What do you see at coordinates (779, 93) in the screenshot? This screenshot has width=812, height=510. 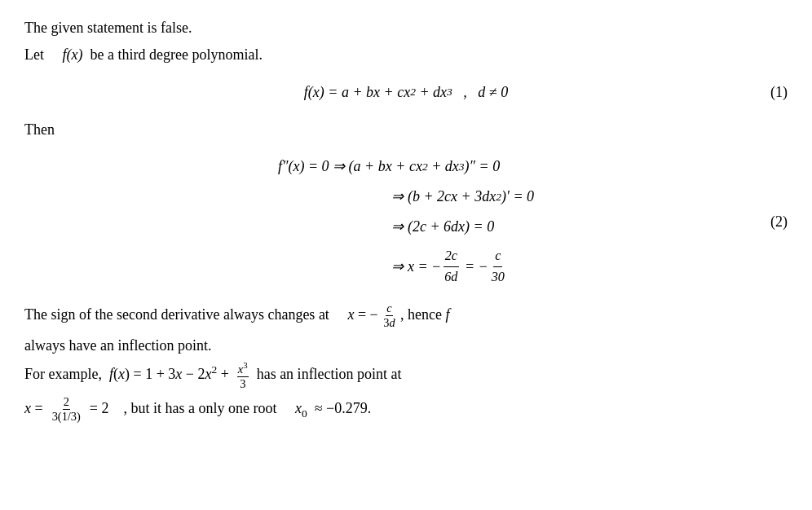 I see `eq1-number: (1)` at bounding box center [779, 93].